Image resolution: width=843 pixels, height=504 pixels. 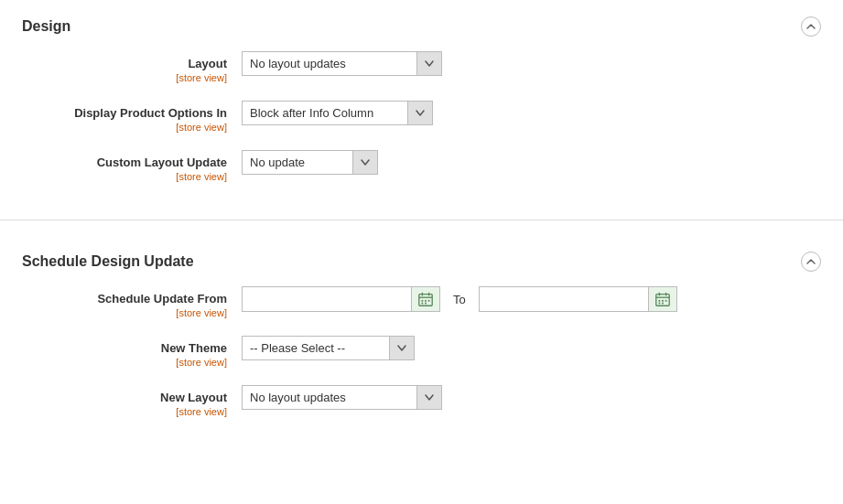 What do you see at coordinates (402, 348) in the screenshot?
I see `new-theme-arrow-icon` at bounding box center [402, 348].